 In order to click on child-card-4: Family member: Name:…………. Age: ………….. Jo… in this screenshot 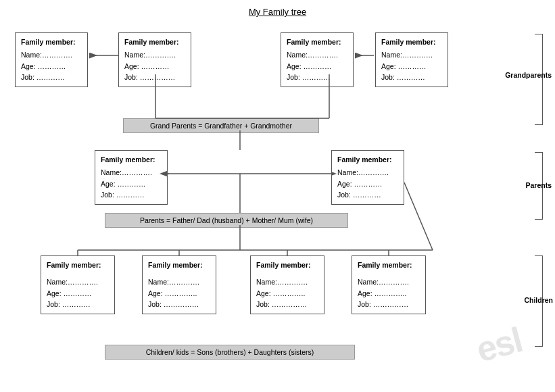, I will do `click(389, 285)`.